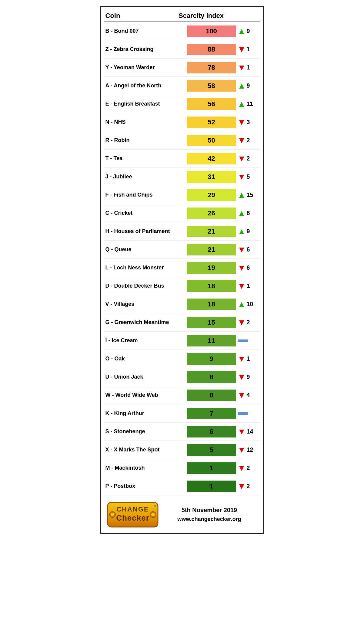 This screenshot has width=364, height=618. I want to click on coin-name: L - Loch Ness Monster, so click(146, 268).